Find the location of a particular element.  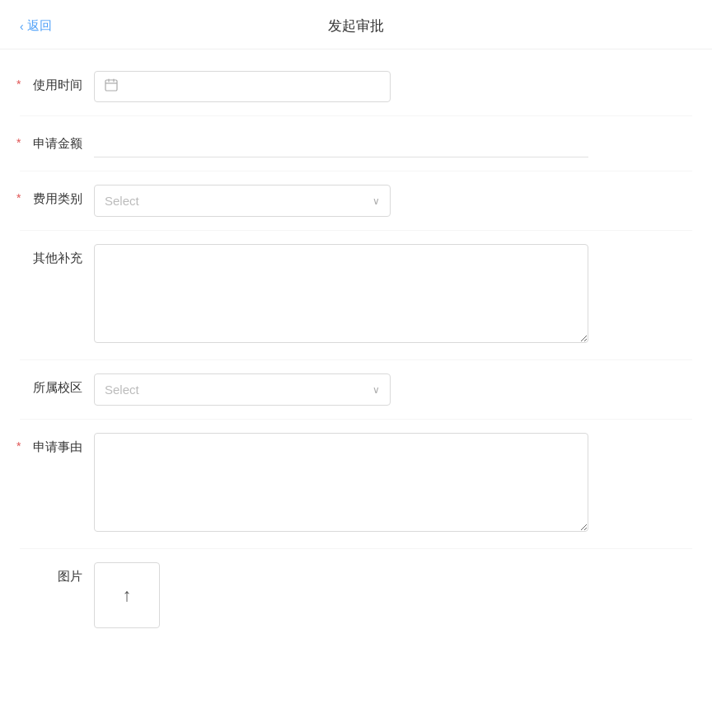

image-upload-button: ↑ is located at coordinates (127, 595).